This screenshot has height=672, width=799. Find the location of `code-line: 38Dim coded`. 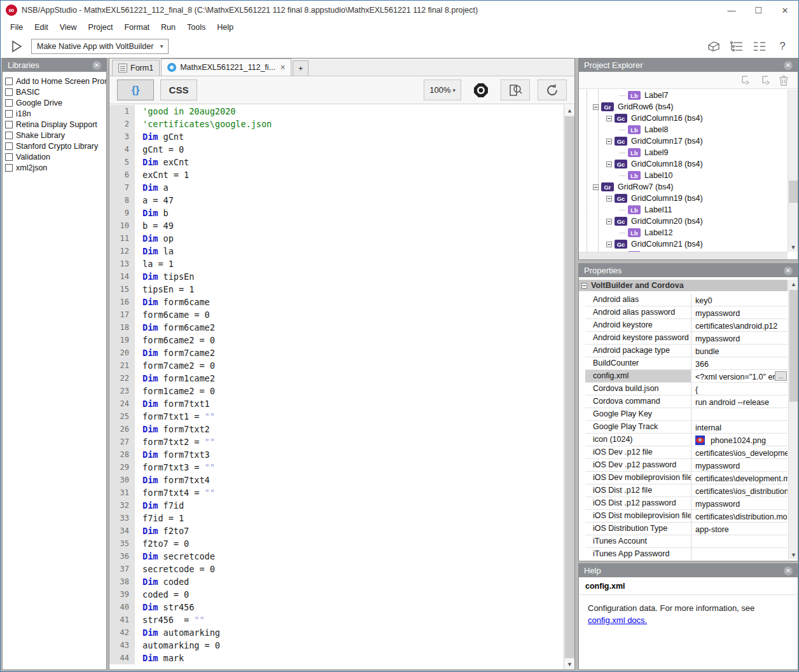

code-line: 38Dim coded is located at coordinates (337, 582).